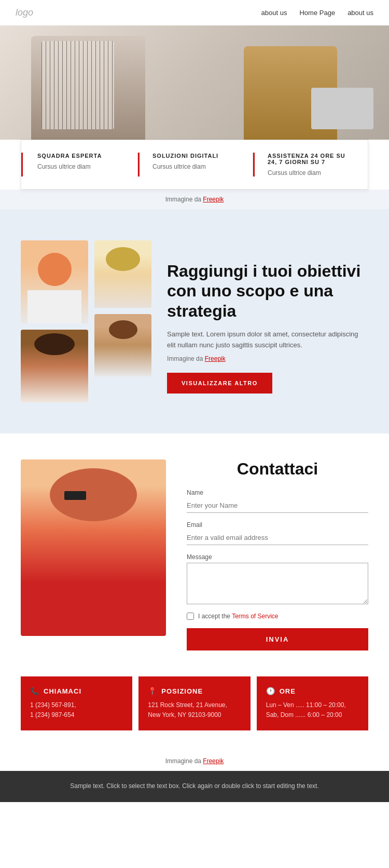 The height and width of the screenshot is (868, 389). I want to click on feature-desc-1: Cursus ultrice diam, so click(80, 167).